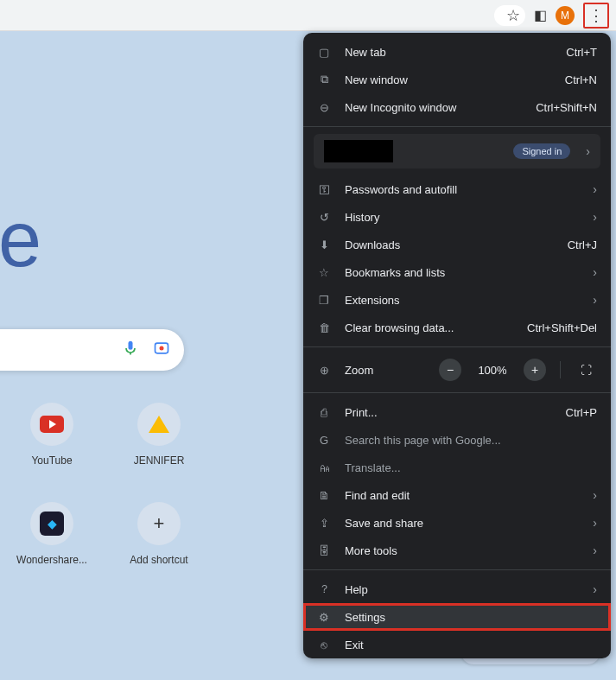 The image size is (616, 680). I want to click on menu-profile: Signed in ›, so click(457, 151).